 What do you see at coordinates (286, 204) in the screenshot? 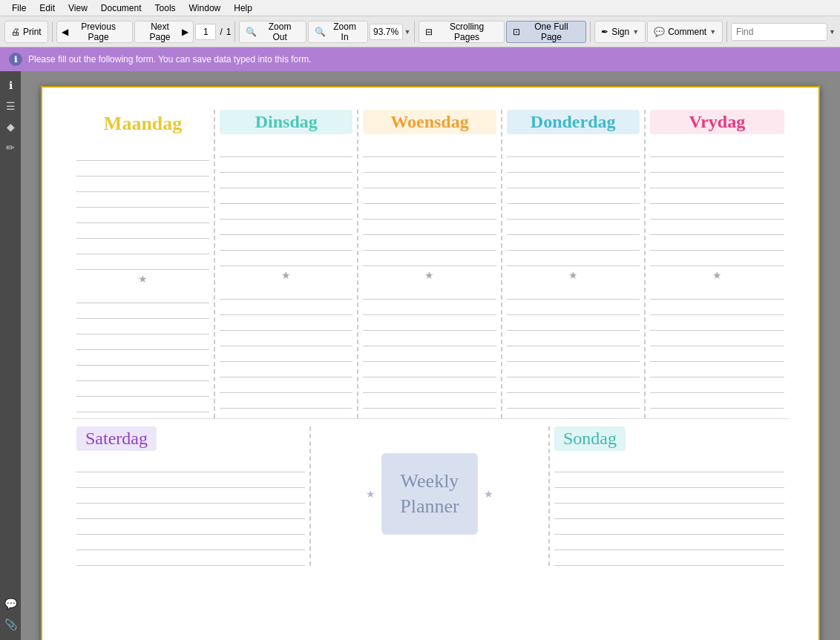
I see `dinsdag-lines-top` at bounding box center [286, 204].